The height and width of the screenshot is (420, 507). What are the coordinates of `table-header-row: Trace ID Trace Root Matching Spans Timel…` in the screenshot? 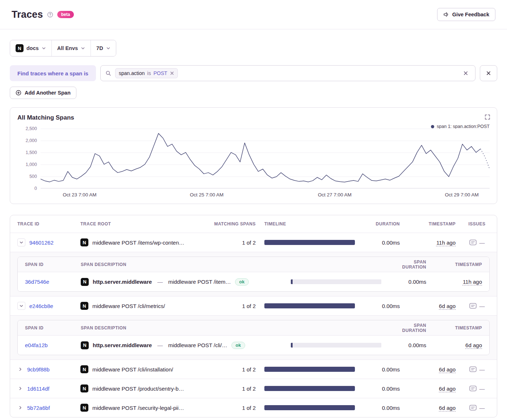 It's located at (254, 224).